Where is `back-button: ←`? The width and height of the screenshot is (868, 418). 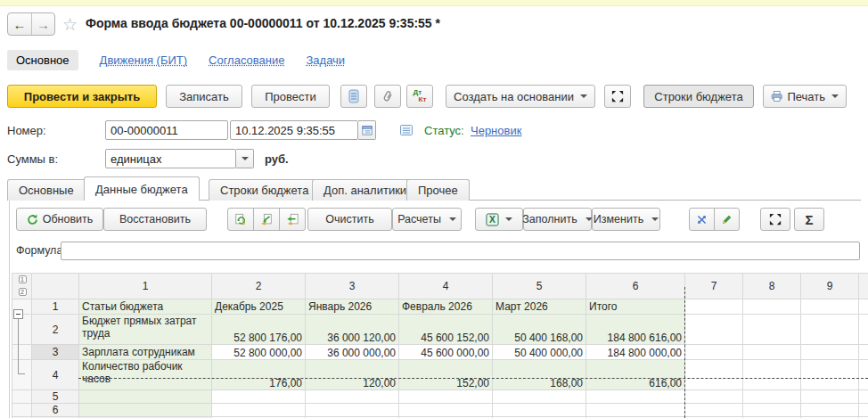
back-button: ← is located at coordinates (20, 24).